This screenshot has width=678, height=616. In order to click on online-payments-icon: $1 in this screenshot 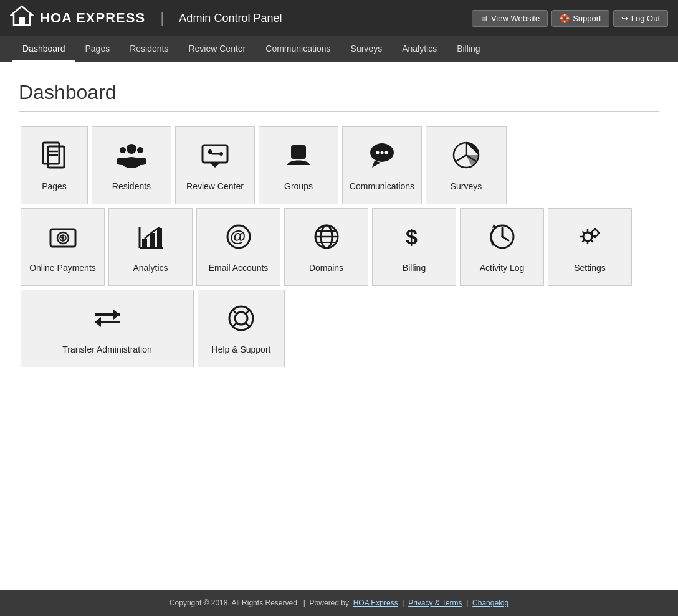, I will do `click(63, 240)`.